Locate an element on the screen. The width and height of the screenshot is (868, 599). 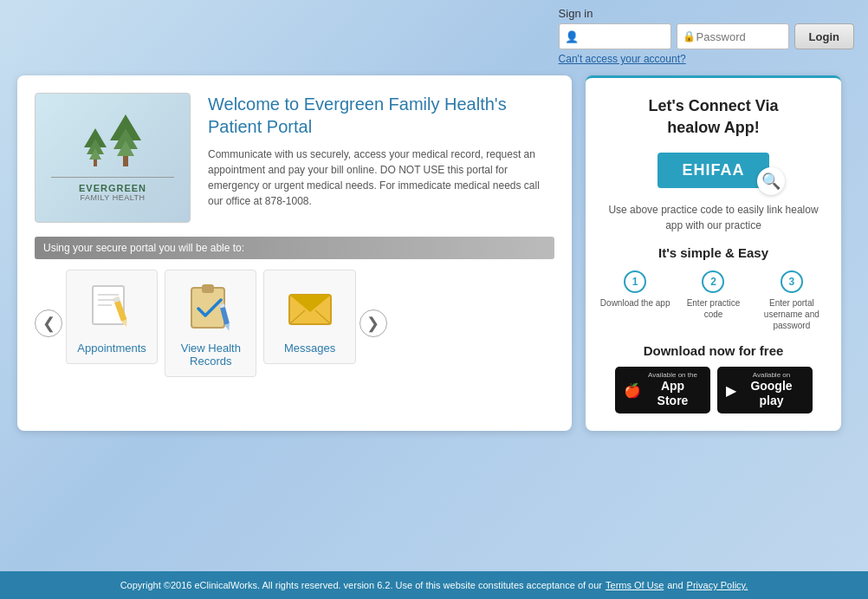
healow-title: Let's Connect Via healow App! is located at coordinates (714, 117).